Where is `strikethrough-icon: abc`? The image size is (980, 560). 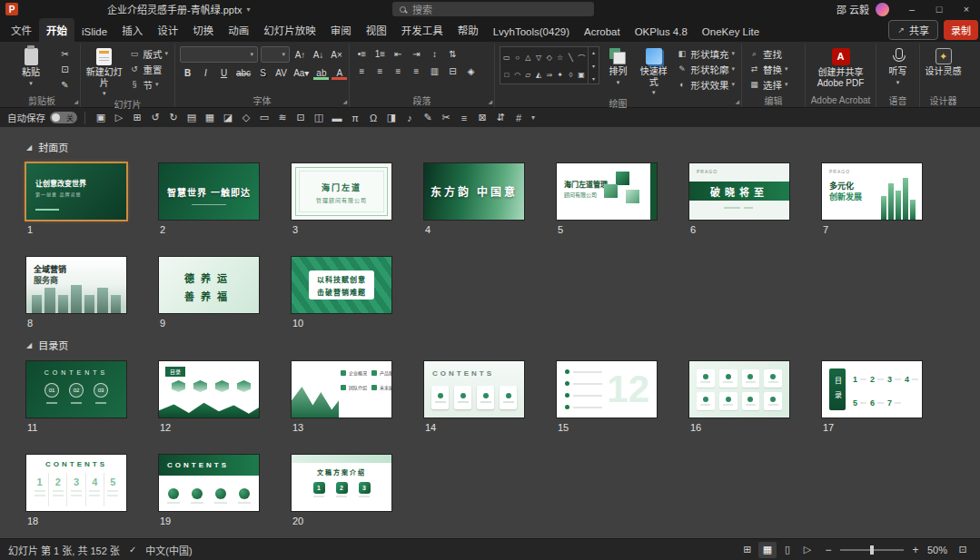
strikethrough-icon: abc is located at coordinates (243, 73).